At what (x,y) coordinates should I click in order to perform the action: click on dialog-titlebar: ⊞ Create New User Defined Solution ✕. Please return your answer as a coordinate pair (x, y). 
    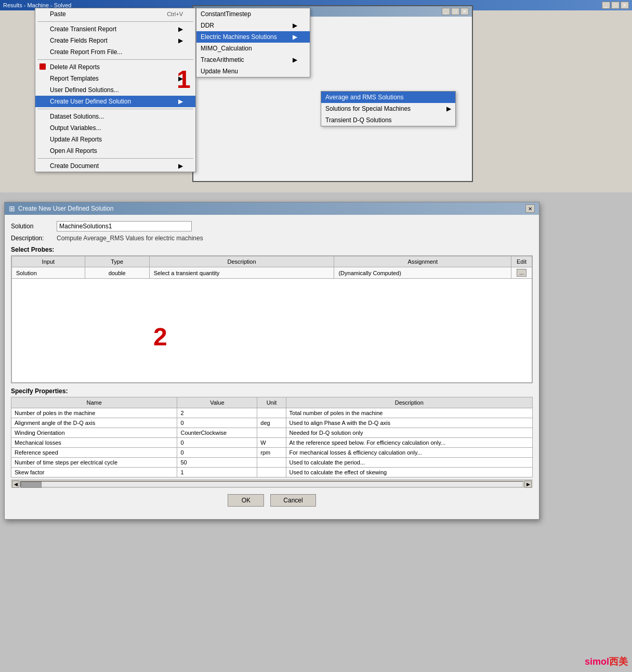
    Looking at the image, I should click on (272, 209).